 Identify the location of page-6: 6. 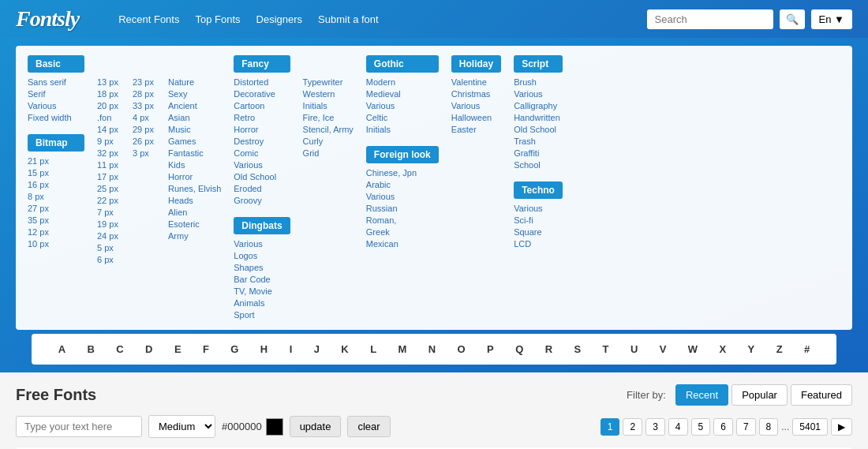
(723, 427).